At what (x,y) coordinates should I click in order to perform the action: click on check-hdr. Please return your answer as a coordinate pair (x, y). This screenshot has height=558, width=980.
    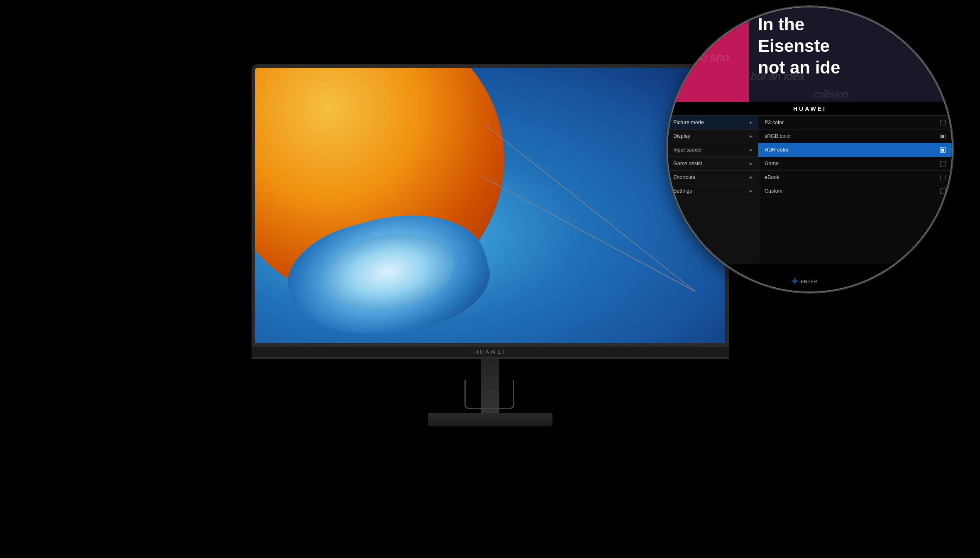
    Looking at the image, I should click on (943, 150).